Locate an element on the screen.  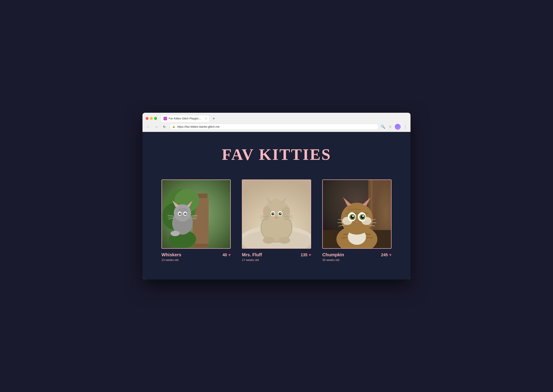
kitty-age-whiskers: 13 weeks old is located at coordinates (171, 260).